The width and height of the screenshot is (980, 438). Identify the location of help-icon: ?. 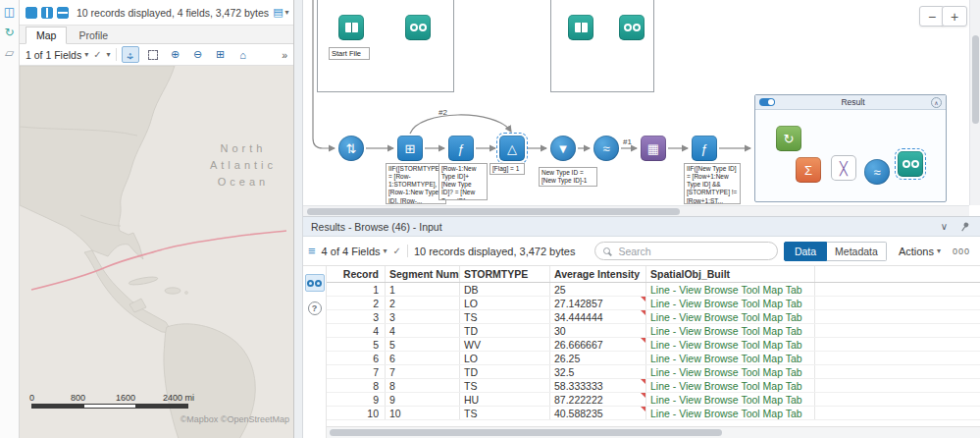
(315, 308).